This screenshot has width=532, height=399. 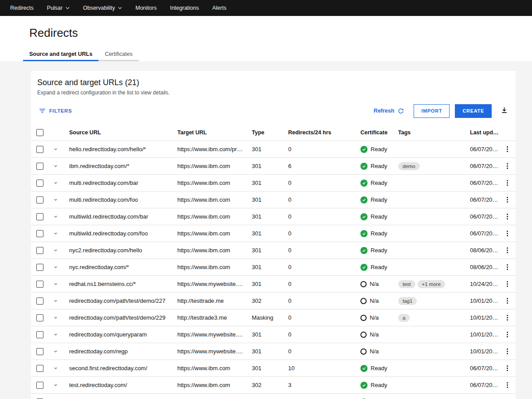 I want to click on select-all-checkbox, so click(x=40, y=133).